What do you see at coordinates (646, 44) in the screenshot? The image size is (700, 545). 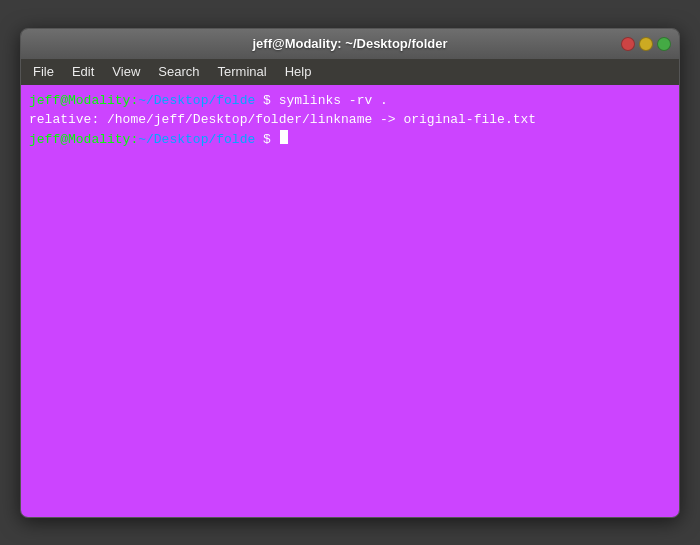 I see `window-controls` at bounding box center [646, 44].